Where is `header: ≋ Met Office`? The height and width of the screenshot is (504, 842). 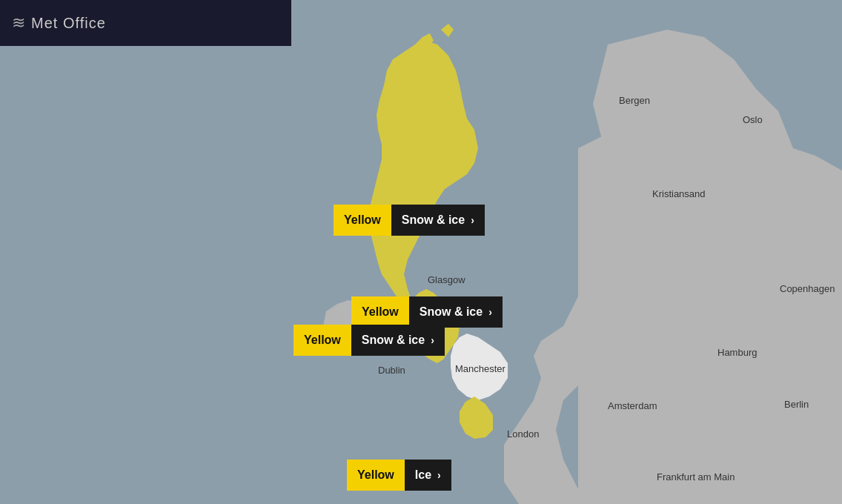 header: ≋ Met Office is located at coordinates (145, 23).